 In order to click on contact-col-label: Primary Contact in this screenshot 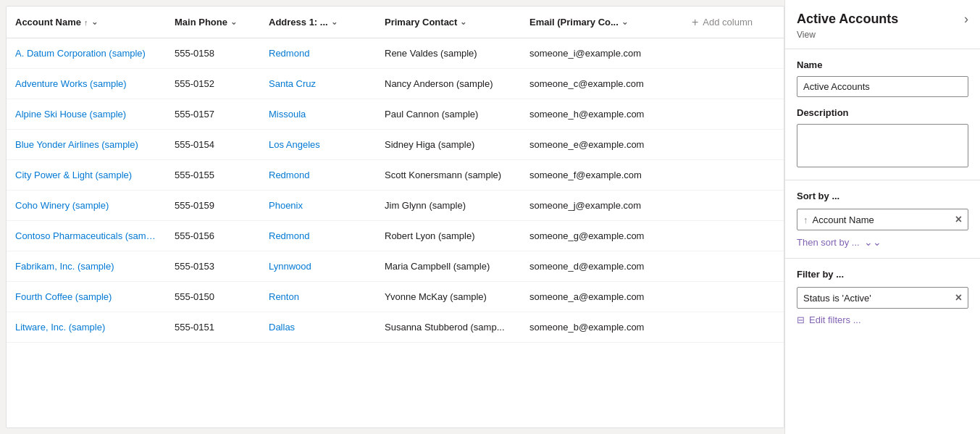, I will do `click(421, 22)`.